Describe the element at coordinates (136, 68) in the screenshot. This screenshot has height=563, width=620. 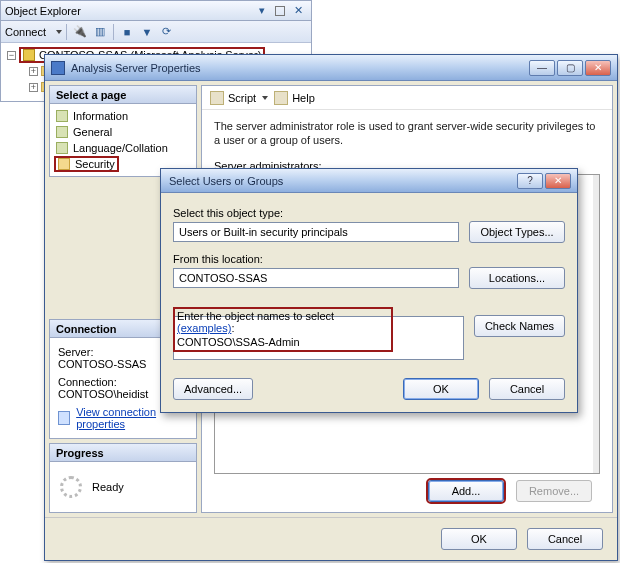
I see `properties-title: Analysis Server Properties` at that location.